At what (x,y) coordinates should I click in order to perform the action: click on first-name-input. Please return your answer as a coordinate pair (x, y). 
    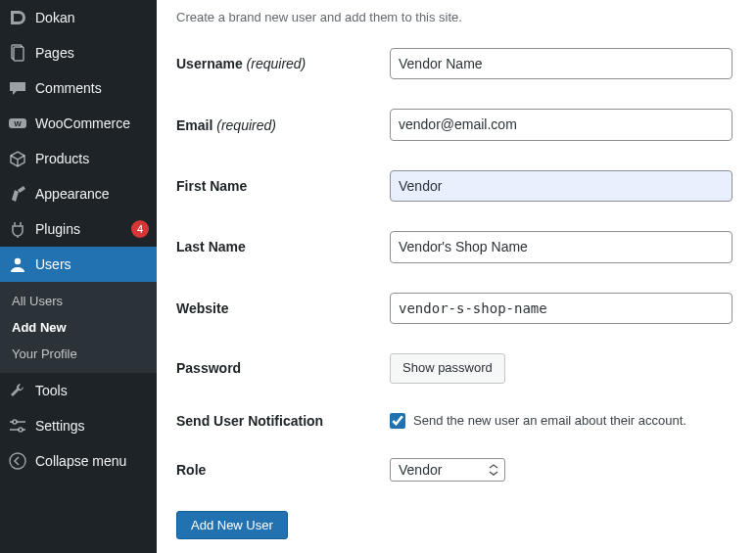
    Looking at the image, I should click on (561, 186).